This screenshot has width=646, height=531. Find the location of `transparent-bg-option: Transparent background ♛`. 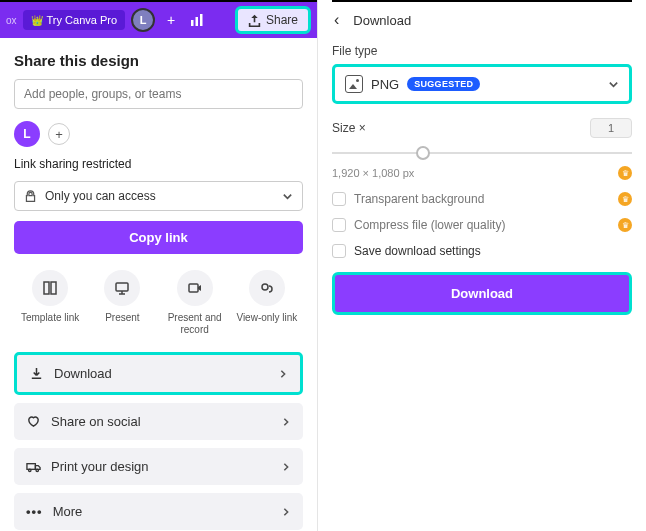

transparent-bg-option: Transparent background ♛ is located at coordinates (482, 199).